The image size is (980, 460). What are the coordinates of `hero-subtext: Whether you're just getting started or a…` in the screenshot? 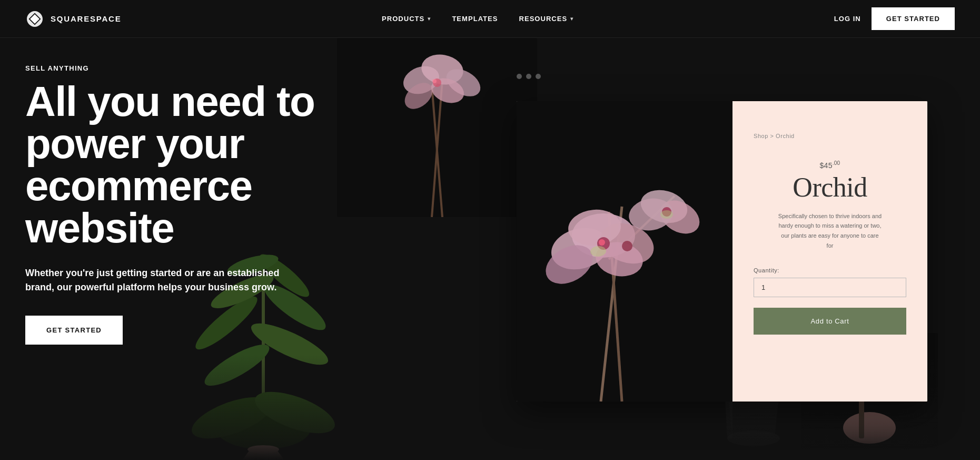 It's located at (162, 280).